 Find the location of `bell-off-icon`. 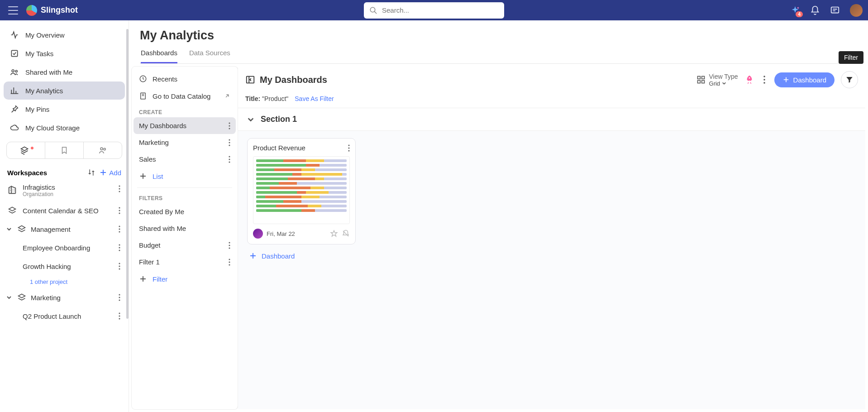

bell-off-icon is located at coordinates (346, 234).